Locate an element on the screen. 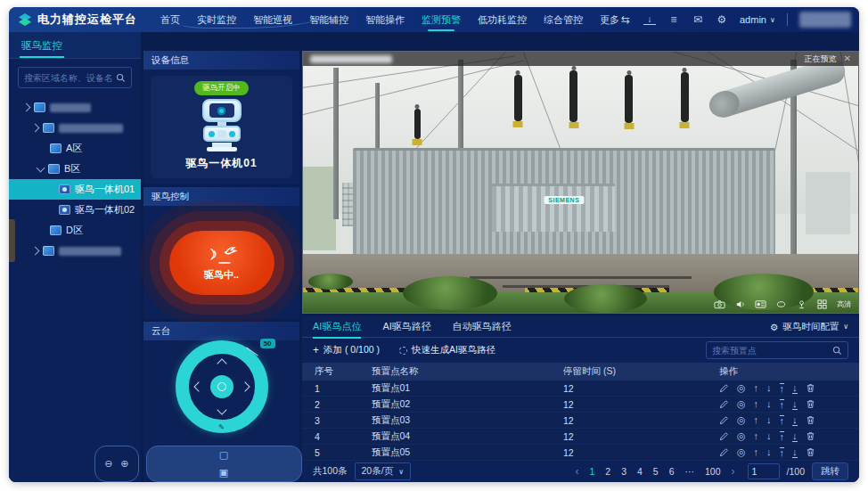 Image resolution: width=868 pixels, height=491 pixels. list-icon: ≡ is located at coordinates (674, 20).